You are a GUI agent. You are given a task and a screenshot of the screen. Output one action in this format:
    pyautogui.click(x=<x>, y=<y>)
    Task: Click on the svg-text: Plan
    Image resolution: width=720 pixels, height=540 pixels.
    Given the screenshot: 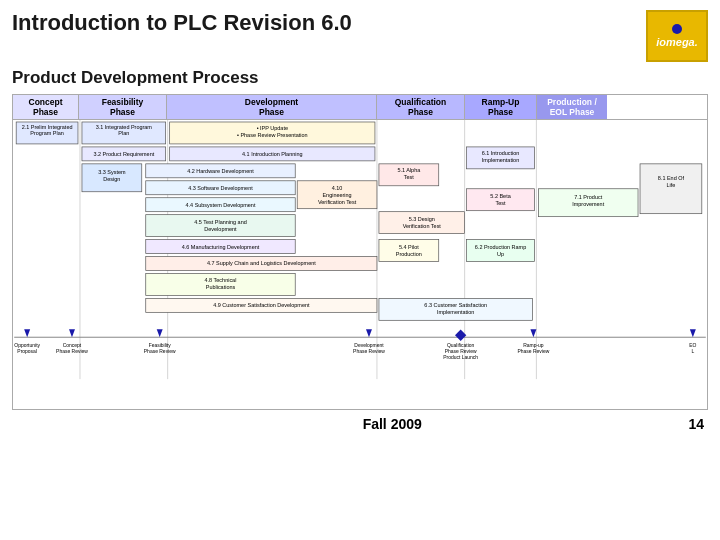 What is the action you would take?
    pyautogui.click(x=124, y=133)
    